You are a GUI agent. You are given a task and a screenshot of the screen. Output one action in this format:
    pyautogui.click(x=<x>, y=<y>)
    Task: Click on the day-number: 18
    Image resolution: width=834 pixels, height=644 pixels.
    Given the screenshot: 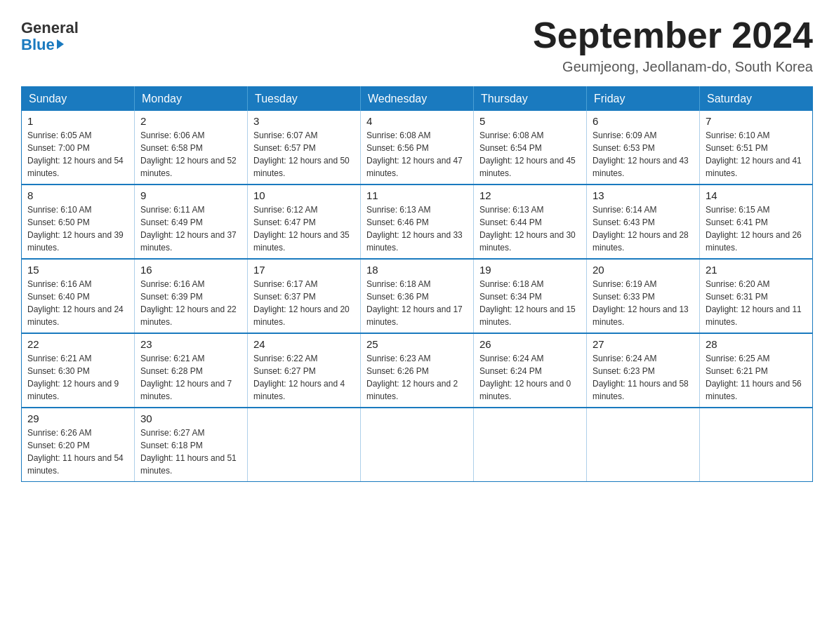 What is the action you would take?
    pyautogui.click(x=417, y=269)
    